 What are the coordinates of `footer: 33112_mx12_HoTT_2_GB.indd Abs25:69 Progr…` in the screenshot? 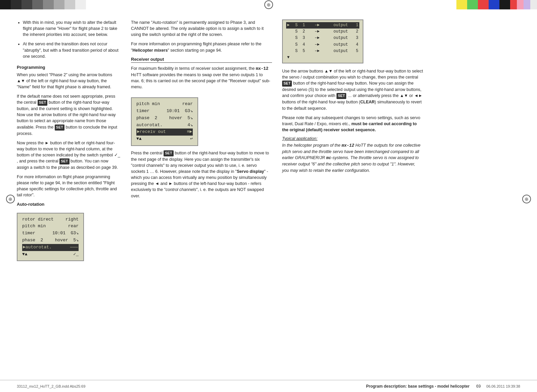 It's located at (269, 386).